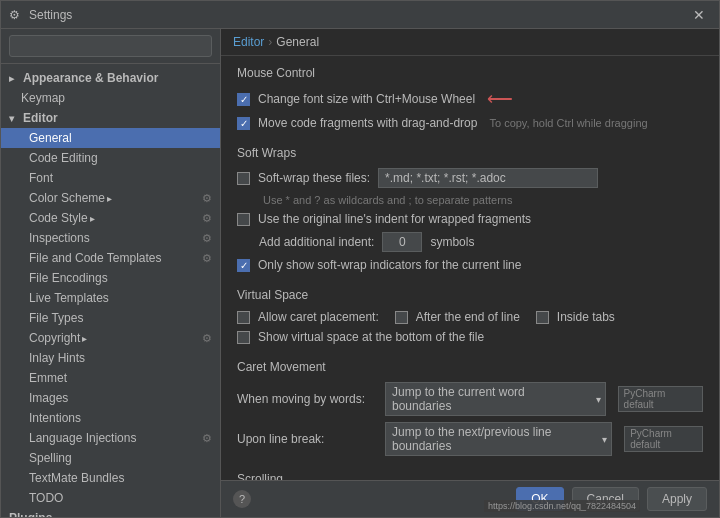 The height and width of the screenshot is (518, 720). Describe the element at coordinates (318, 317) in the screenshot. I see `caret-placement-label: Allow caret placement:` at that location.